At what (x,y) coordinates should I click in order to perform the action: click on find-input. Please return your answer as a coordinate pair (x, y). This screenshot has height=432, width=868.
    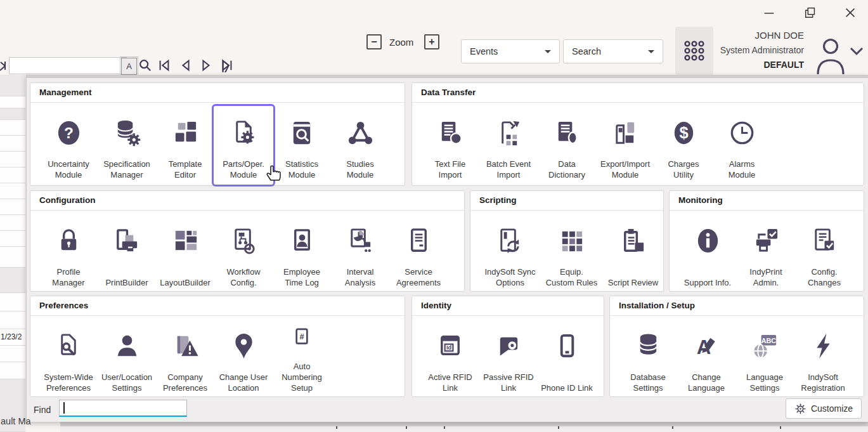
    Looking at the image, I should click on (123, 409).